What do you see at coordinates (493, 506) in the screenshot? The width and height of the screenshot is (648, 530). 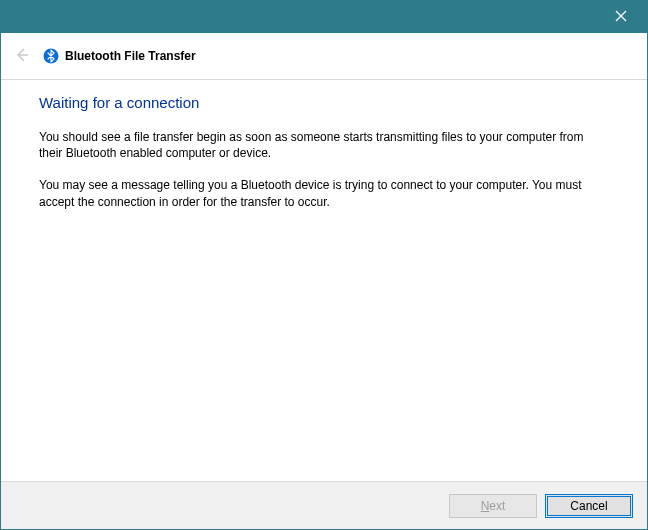 I see `next-button: Next` at bounding box center [493, 506].